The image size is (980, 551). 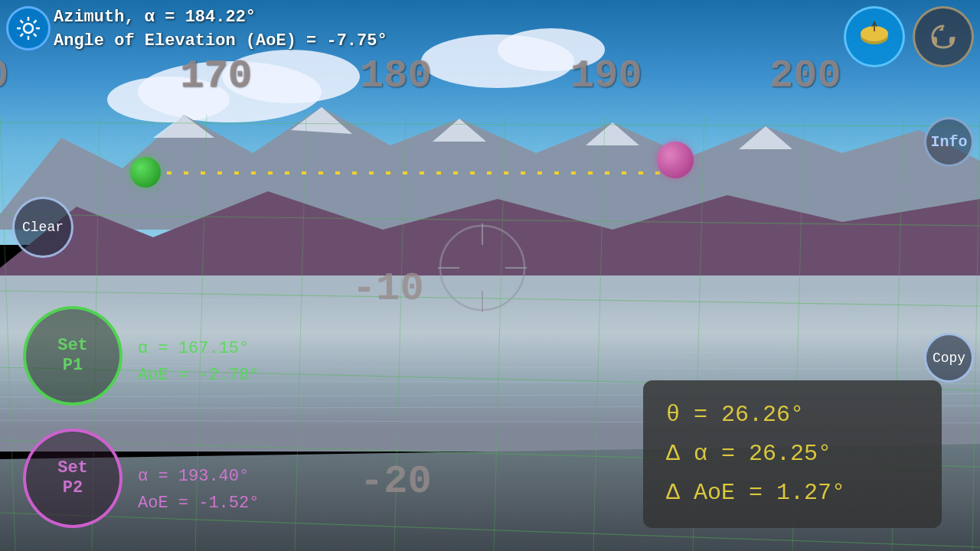 I want to click on undo-icon, so click(x=943, y=37).